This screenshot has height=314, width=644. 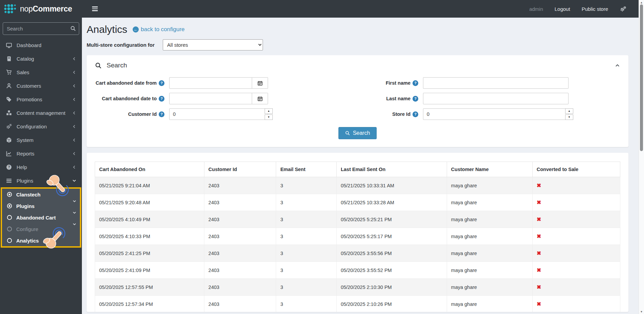 What do you see at coordinates (210, 99) in the screenshot?
I see `cart-abandoned-date-to-input` at bounding box center [210, 99].